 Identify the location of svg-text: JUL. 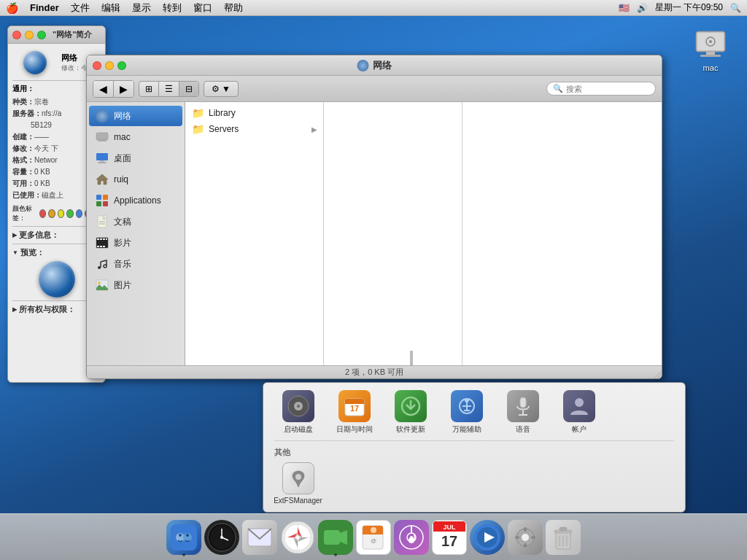
(449, 527).